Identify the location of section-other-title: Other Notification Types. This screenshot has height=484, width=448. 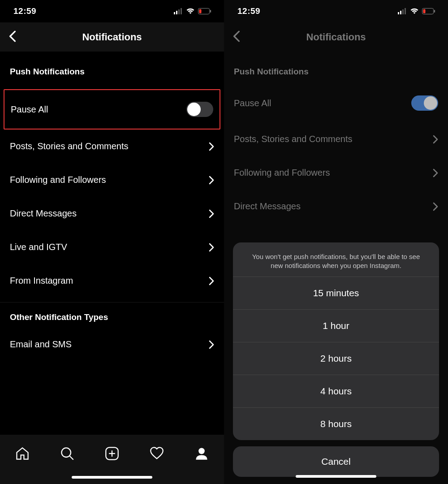
(112, 315).